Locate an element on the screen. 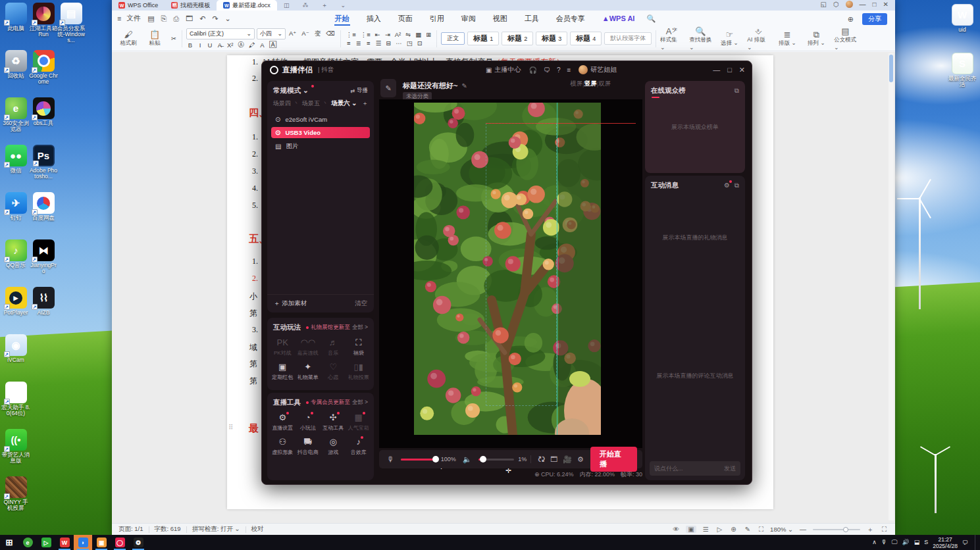  status-spellcheck: 拼写检查: 打开 ⌄ is located at coordinates (216, 529).